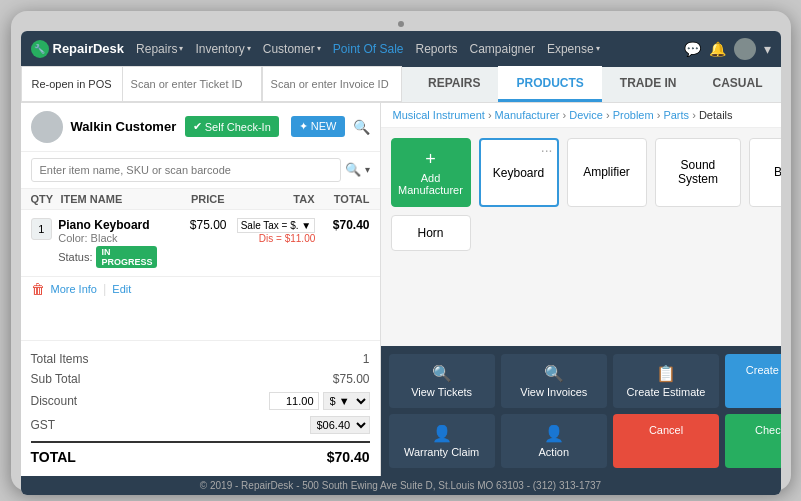 The width and height of the screenshot is (801, 501). Describe the element at coordinates (554, 434) in the screenshot. I see `action-icon: 👤` at that location.